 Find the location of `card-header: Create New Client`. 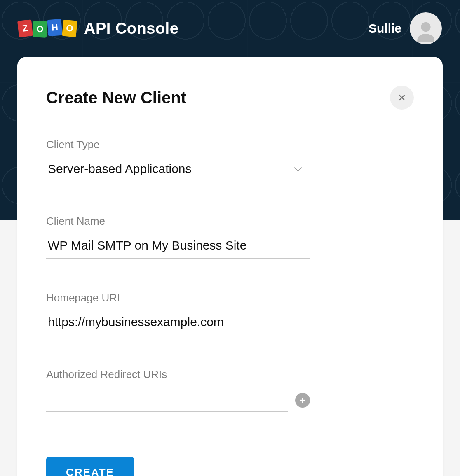

card-header: Create New Client is located at coordinates (230, 98).